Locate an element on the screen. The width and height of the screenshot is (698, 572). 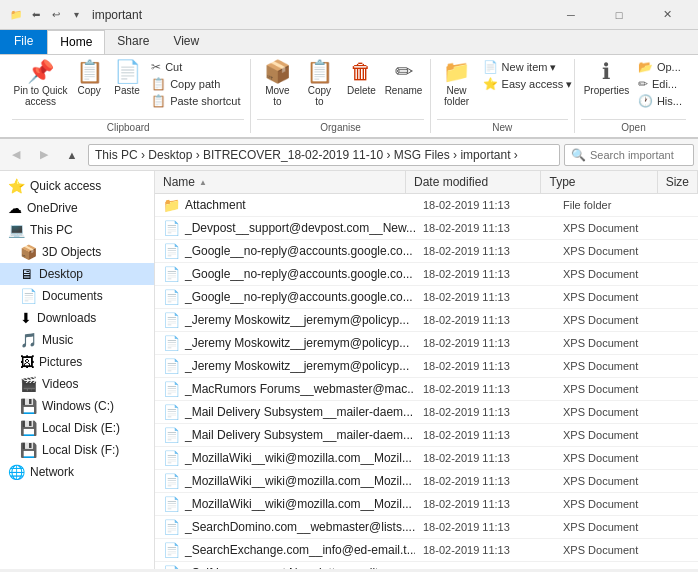
tab-view: View is located at coordinates (186, 42).